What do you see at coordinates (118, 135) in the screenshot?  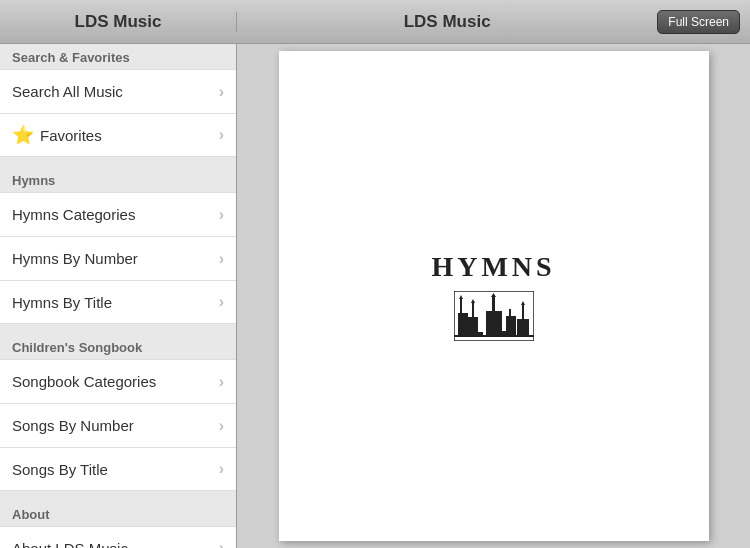 I see `sidebar-item-favorites: ⭐ Favorites ›` at bounding box center [118, 135].